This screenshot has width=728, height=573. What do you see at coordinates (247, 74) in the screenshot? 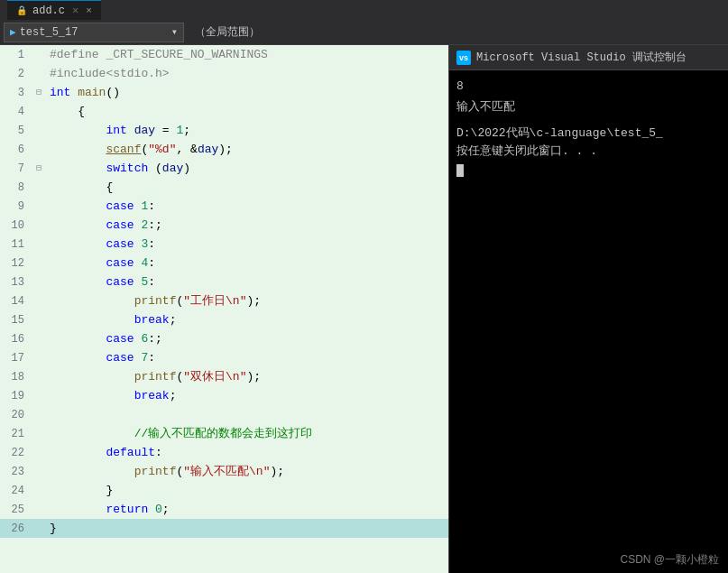
I see `line-content: #include<stdio.h>` at bounding box center [247, 74].